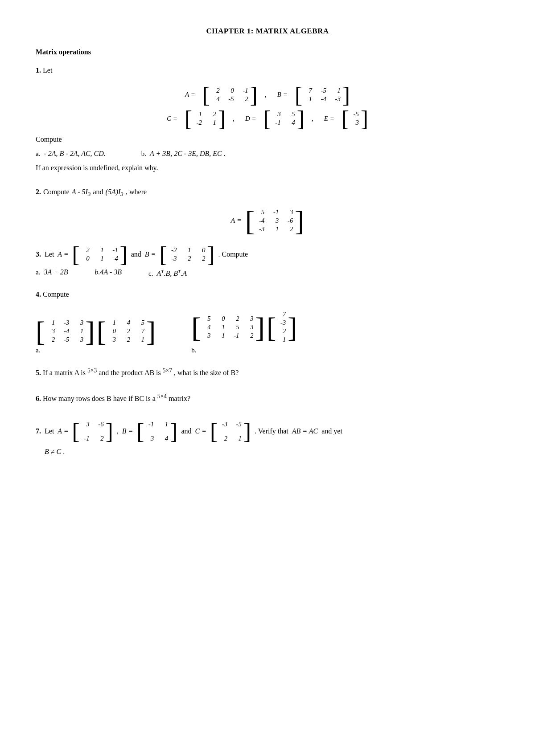 This screenshot has height=756, width=535. I want to click on matrix-B: [ 7-51 1-4-3 ], so click(322, 95).